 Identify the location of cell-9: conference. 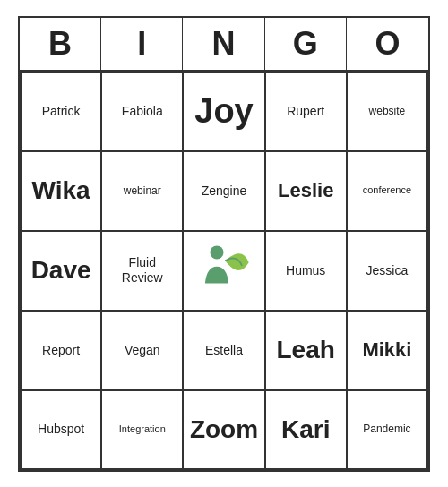
(387, 192).